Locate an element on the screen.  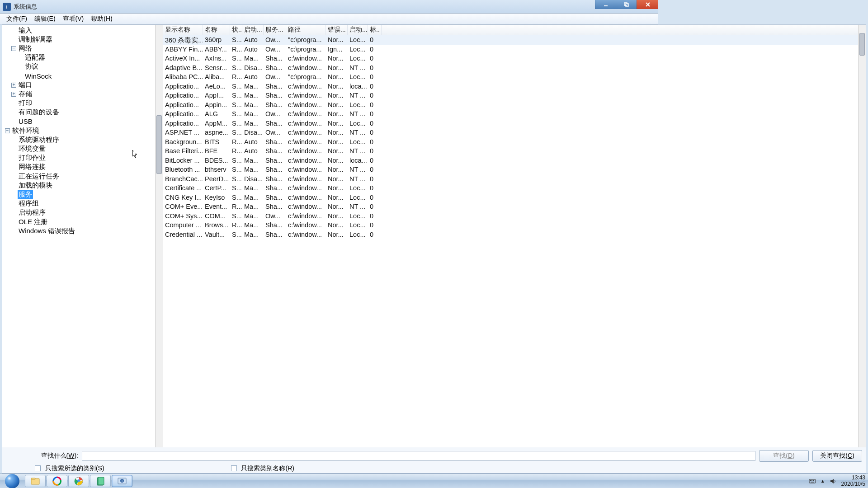
tree-item: −网络 is located at coordinates (79, 48).